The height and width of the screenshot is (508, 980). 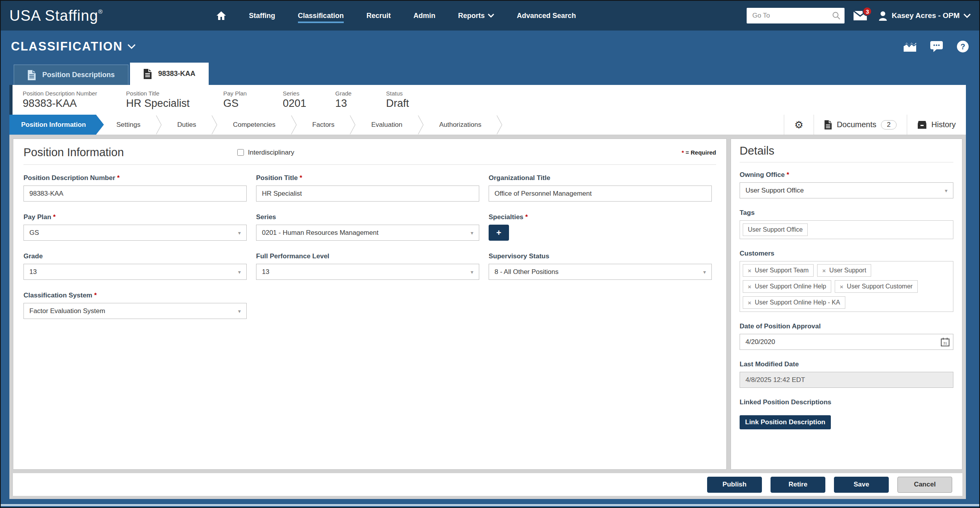 I want to click on history-icon, so click(x=922, y=125).